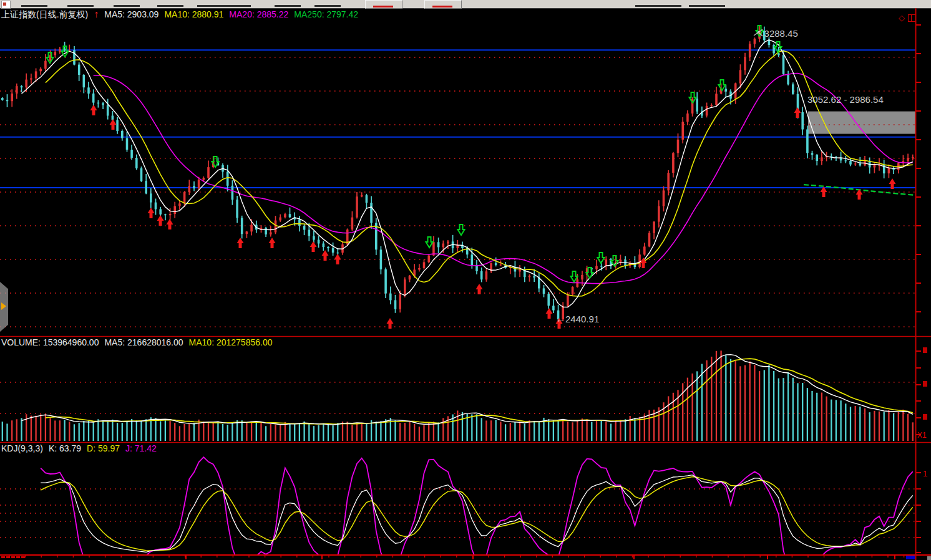 This screenshot has height=560, width=931. What do you see at coordinates (925, 474) in the screenshot?
I see `kdj-axis-label: 1` at bounding box center [925, 474].